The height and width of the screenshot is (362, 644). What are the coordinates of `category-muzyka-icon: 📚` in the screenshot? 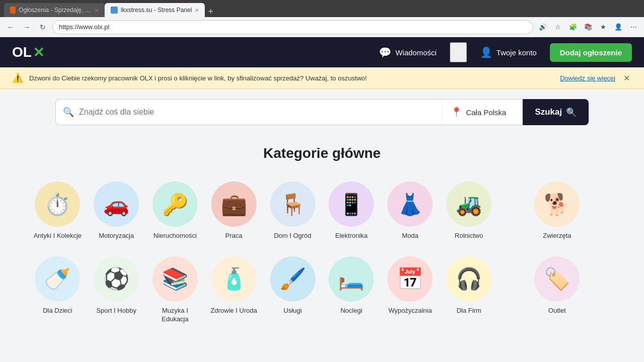 It's located at (175, 279).